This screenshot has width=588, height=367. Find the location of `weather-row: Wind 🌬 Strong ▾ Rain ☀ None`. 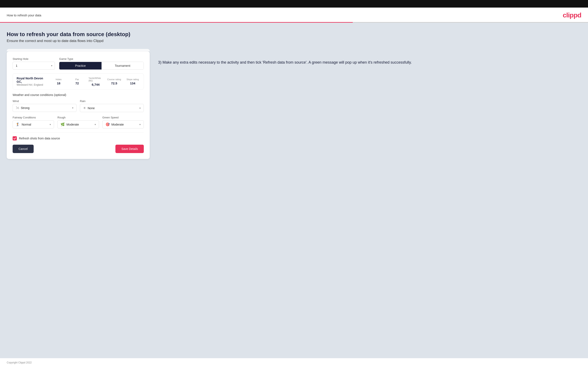

weather-row: Wind 🌬 Strong ▾ Rain ☀ None is located at coordinates (78, 106).